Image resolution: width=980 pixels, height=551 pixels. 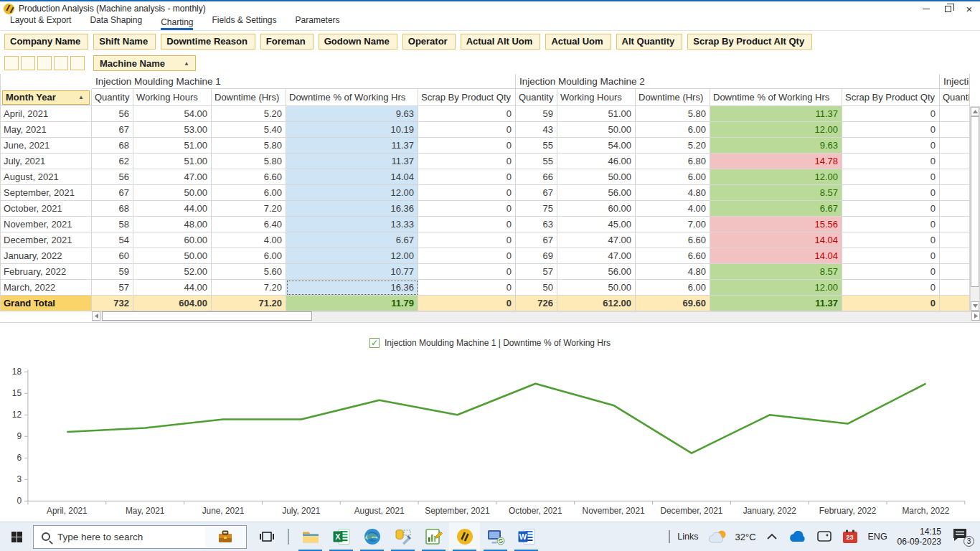 I want to click on column-header-m3-quantity: Quantity, so click(x=955, y=98).